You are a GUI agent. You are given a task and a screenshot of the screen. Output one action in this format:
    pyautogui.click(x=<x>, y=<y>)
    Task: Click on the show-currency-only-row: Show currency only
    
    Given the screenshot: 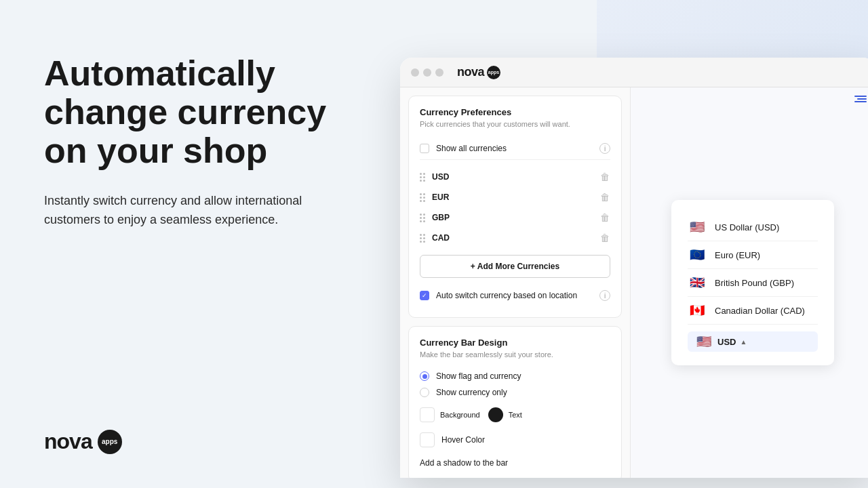 What is the action you would take?
    pyautogui.click(x=515, y=392)
    